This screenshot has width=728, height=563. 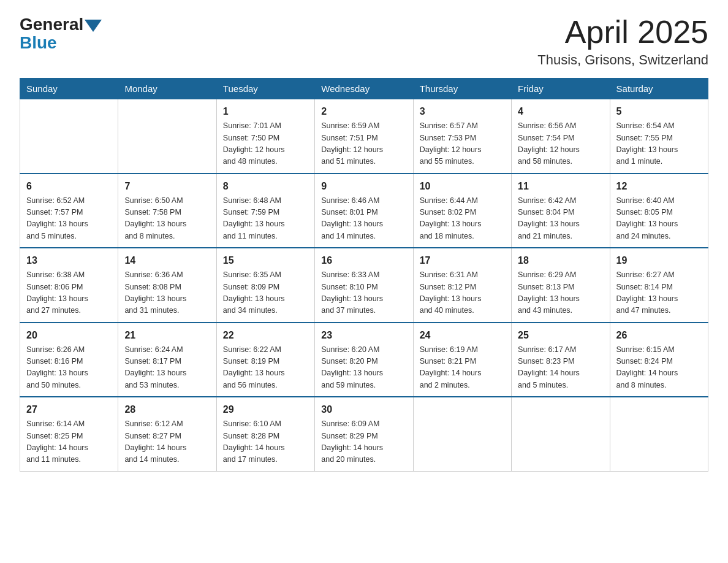 What do you see at coordinates (93, 26) in the screenshot?
I see `logo-arrow-icon` at bounding box center [93, 26].